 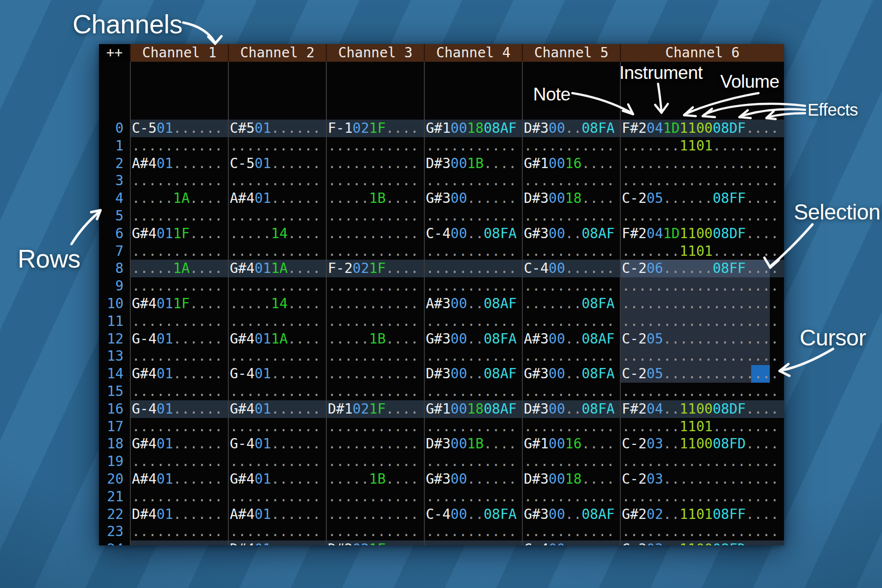 I want to click on cell-ch6-row4: C-205......08FF...., so click(x=702, y=198).